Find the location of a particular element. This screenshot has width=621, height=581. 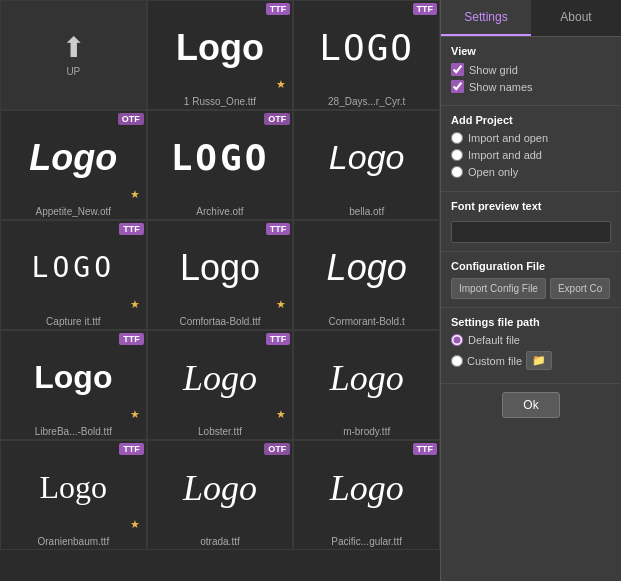

font-cell-appetite: OTF Logo Appetite_New.otf ★ is located at coordinates (74, 165).